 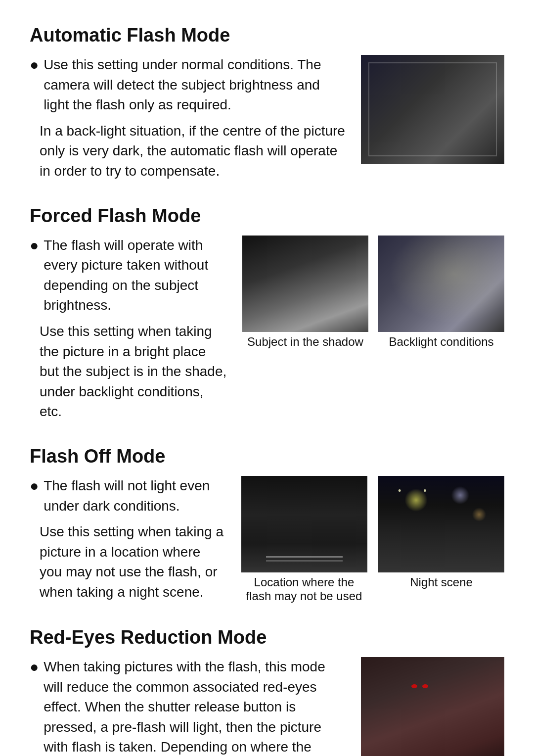 I want to click on red-eyes-text: ● When taking pictures with the flash, t…, so click(x=188, y=707).